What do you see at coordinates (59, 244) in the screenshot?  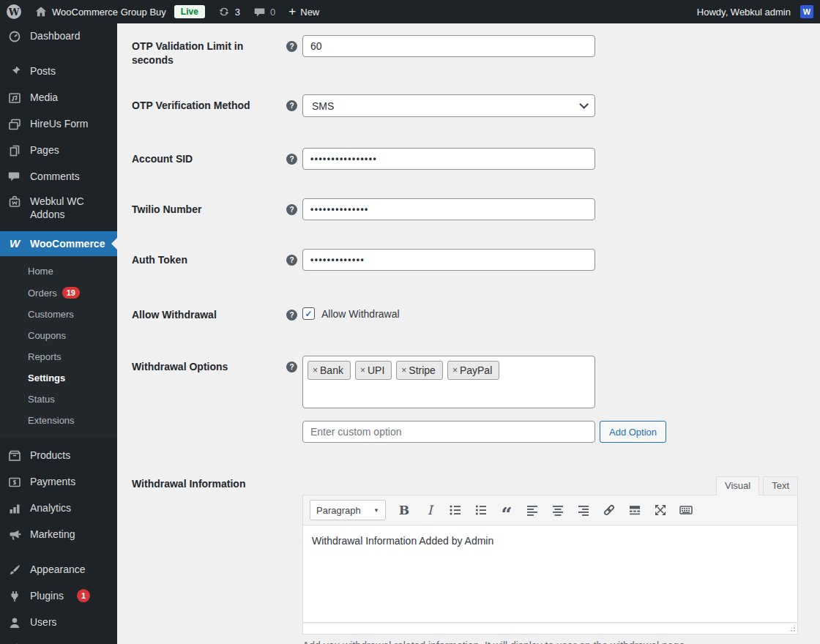 I see `sidebar-item-woocommerce: W WooCommerce` at bounding box center [59, 244].